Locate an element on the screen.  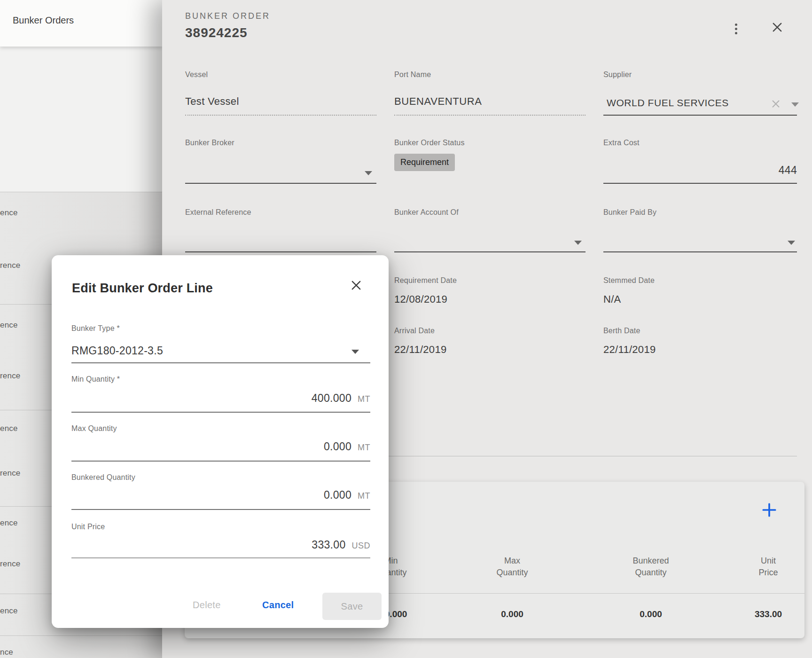
cell-unit-price: 333.00 is located at coordinates (768, 614).